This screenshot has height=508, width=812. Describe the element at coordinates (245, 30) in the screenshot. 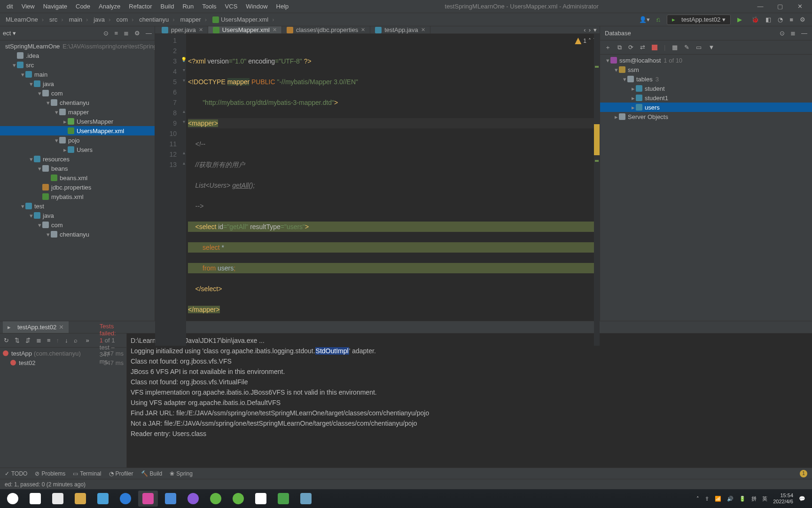

I see `editor-tab: UsersMapper.xml✕` at that location.